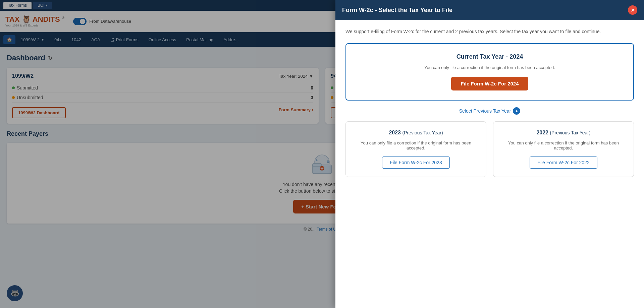 The height and width of the screenshot is (308, 644). I want to click on prev-year-2022-card: 2022 (Previous Tax Year) You can only fi…, so click(564, 149).